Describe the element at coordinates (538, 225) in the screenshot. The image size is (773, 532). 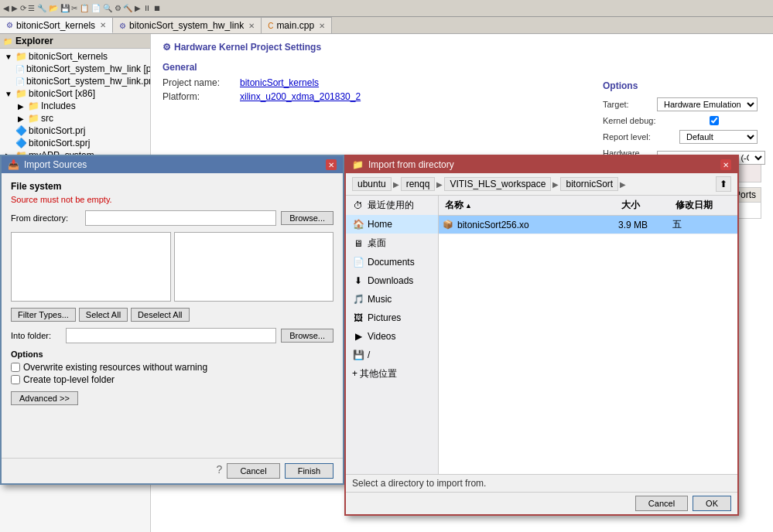
I see `file-name: bitonicSort256.xo` at that location.